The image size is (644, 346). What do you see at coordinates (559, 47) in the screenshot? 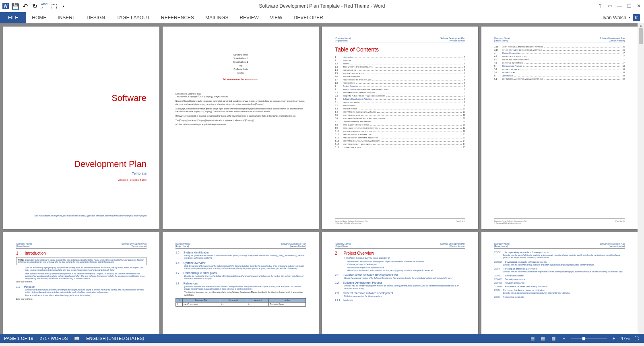
I see `toc-entry: 3.16JOINT TECHNICAL AND MANAGEMENT REVIE…` at bounding box center [559, 47].